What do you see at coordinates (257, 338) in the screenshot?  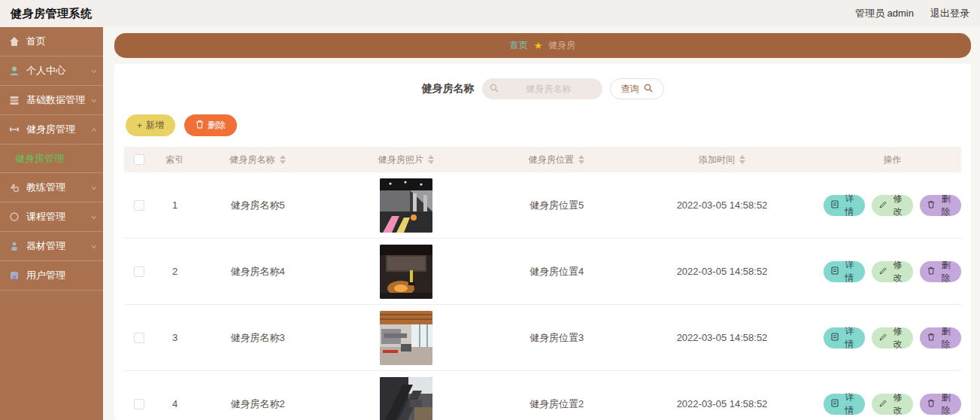 I see `cell-gym-name: 健身房名称3` at bounding box center [257, 338].